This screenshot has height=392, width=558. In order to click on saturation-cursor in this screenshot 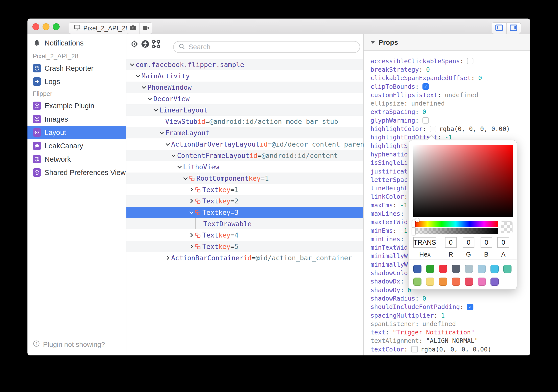, I will do `click(417, 220)`.